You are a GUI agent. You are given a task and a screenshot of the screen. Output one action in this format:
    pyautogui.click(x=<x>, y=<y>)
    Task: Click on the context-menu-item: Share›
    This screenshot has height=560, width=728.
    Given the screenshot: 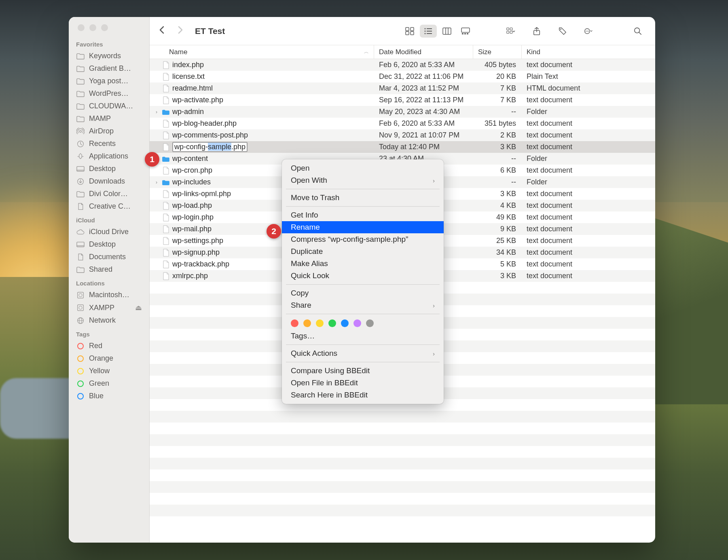 What is the action you would take?
    pyautogui.click(x=363, y=305)
    